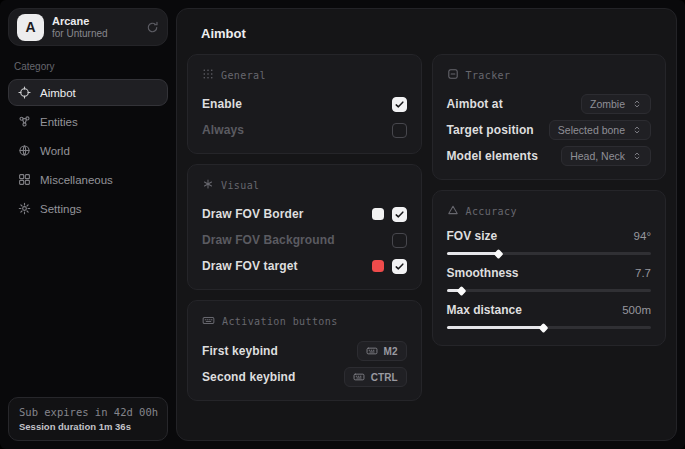 Image resolution: width=685 pixels, height=449 pixels. Describe the element at coordinates (55, 151) in the screenshot. I see `sidebar-item-label: World` at that location.